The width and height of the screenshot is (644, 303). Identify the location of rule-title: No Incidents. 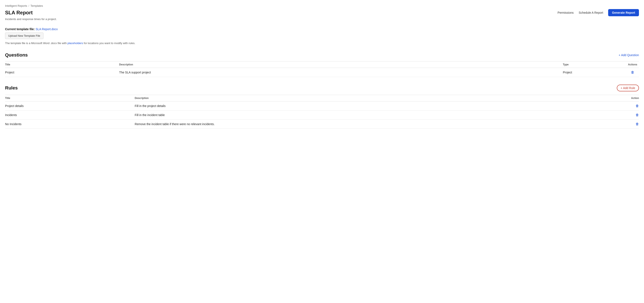
(70, 124).